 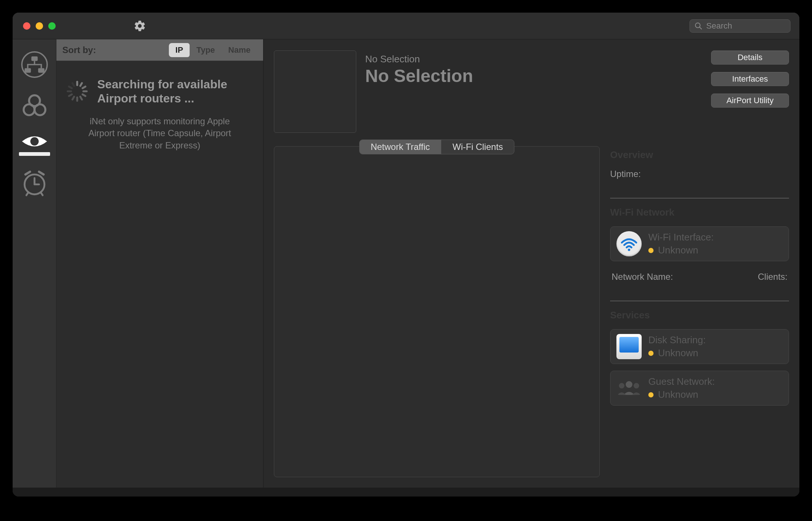 I want to click on sort-header: Sort by: IP Type Name, so click(x=160, y=50).